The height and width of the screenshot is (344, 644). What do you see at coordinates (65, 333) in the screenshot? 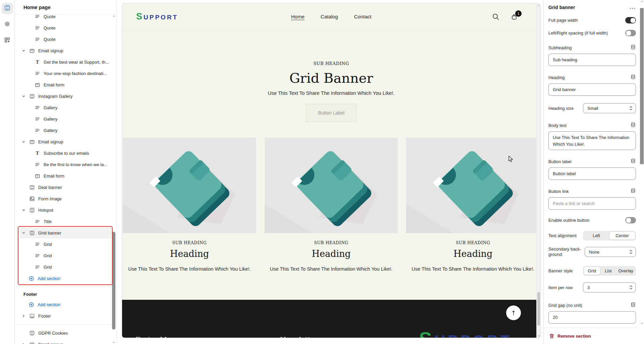
I see `tree-item-gdpr-cookies: GDPR Cookies` at bounding box center [65, 333].